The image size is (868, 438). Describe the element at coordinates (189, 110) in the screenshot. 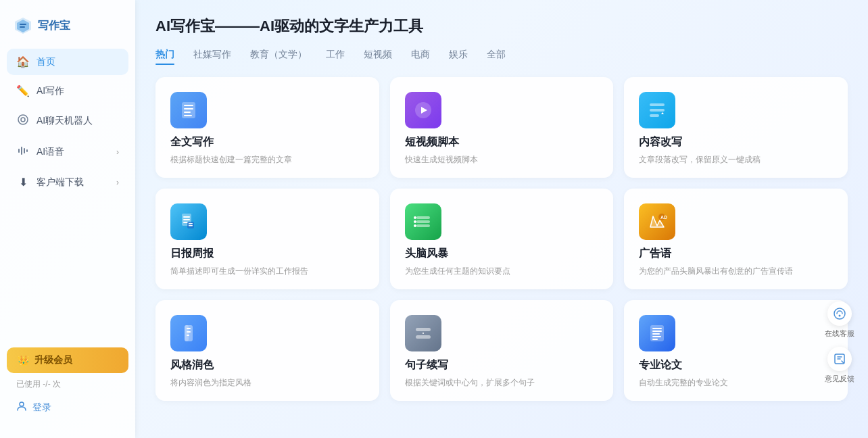

I see `card-writing-icon` at that location.